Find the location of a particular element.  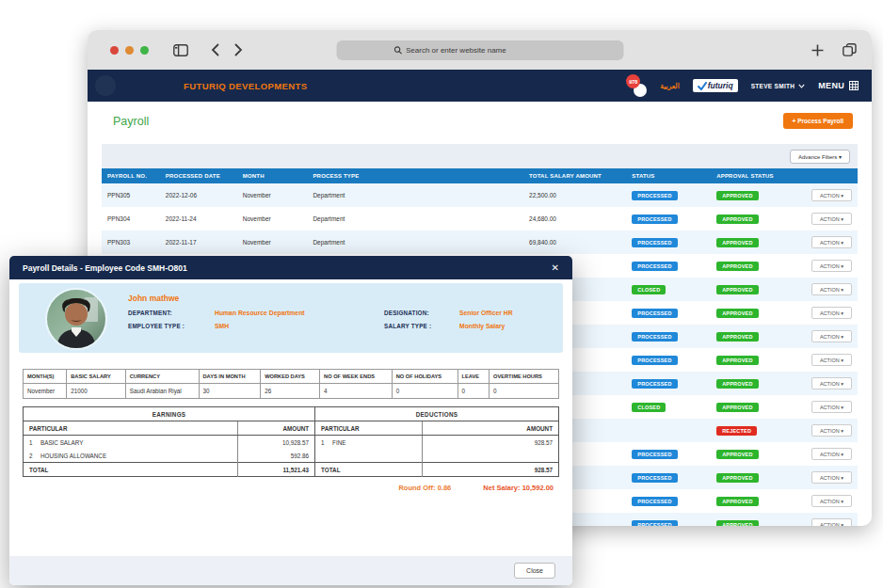

menu-button: MENU is located at coordinates (838, 86).